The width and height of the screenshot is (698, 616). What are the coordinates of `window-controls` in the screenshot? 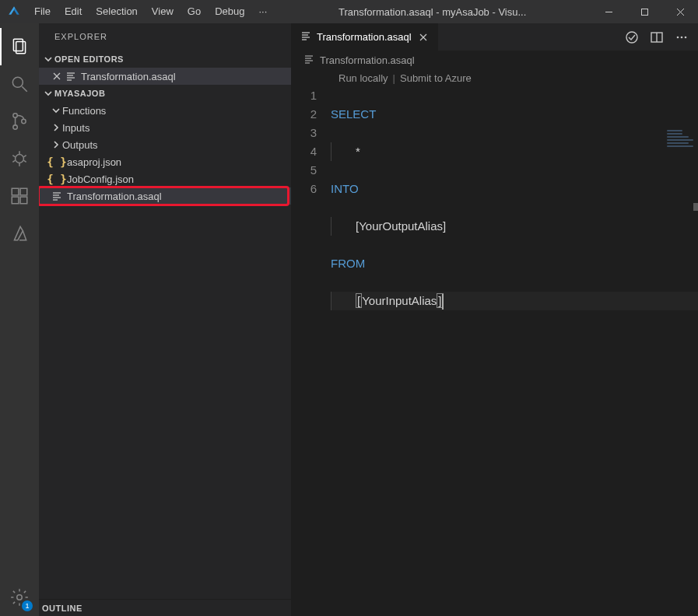 It's located at (644, 12).